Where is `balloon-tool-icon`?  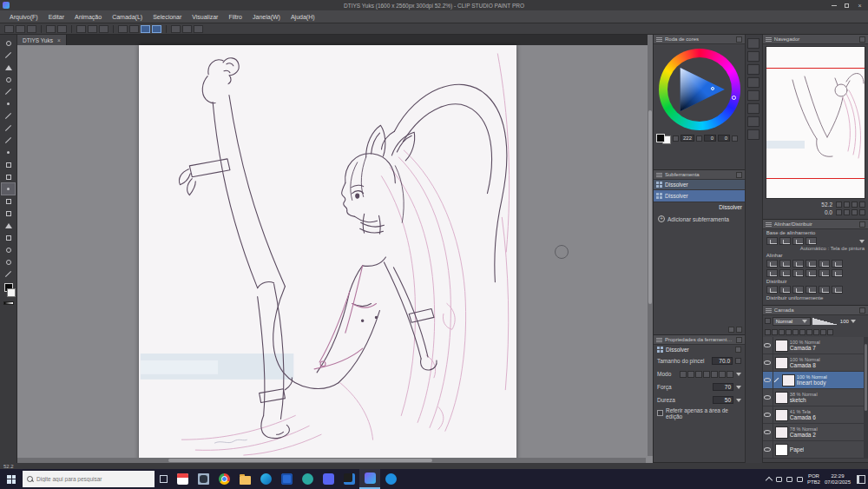 balloon-tool-icon is located at coordinates (9, 262).